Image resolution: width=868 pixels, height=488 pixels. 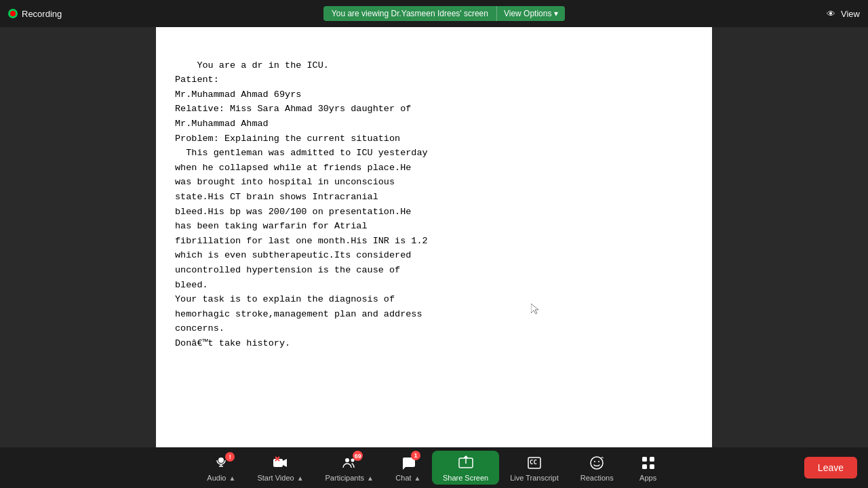 What do you see at coordinates (597, 463) in the screenshot?
I see `reactions-icon` at bounding box center [597, 463].